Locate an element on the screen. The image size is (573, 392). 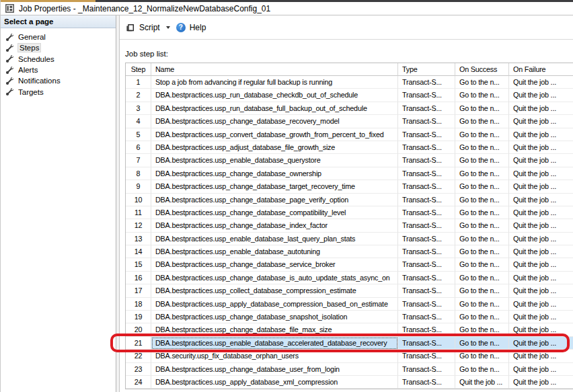
cell-step: 24 is located at coordinates (139, 382).